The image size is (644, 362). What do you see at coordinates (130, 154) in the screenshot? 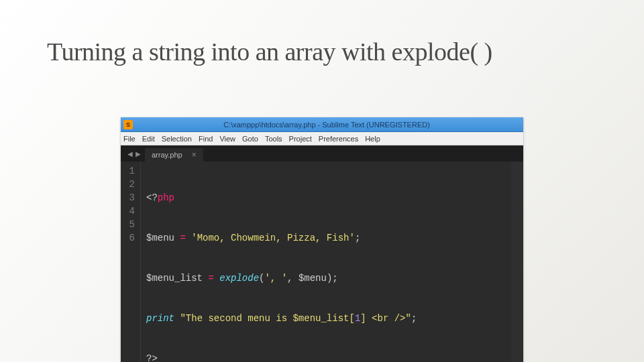
I see `nav-back-icon: ◀` at bounding box center [130, 154].